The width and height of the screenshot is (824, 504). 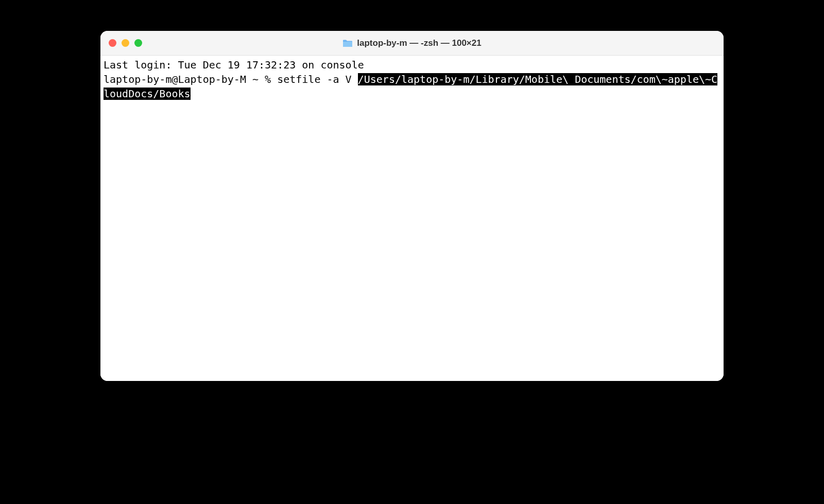 I want to click on title-bar: laptop-by-m — -zsh — 100×21, so click(x=412, y=43).